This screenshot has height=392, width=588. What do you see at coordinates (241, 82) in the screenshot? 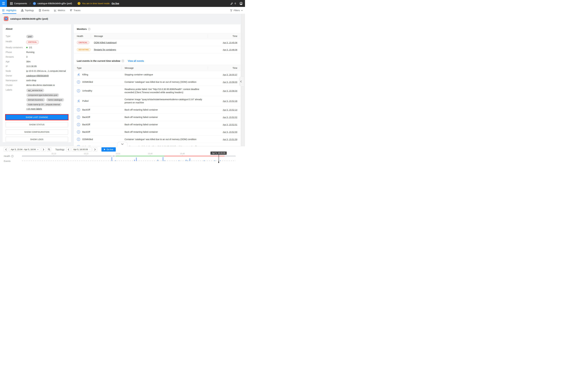
I see `chevron-left-icon` at bounding box center [241, 82].